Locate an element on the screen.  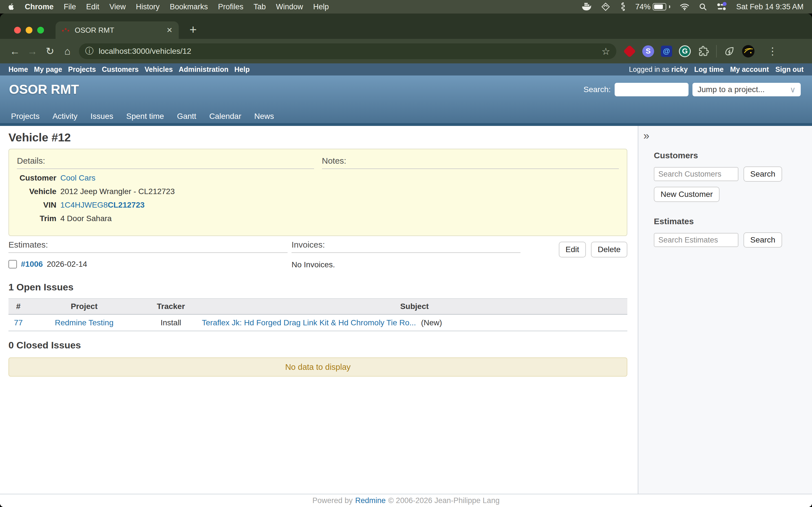
minimize-window-button is located at coordinates (29, 30).